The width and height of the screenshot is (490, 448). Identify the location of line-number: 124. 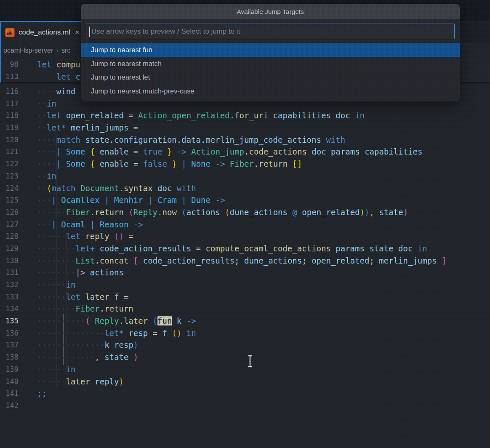
(9, 189).